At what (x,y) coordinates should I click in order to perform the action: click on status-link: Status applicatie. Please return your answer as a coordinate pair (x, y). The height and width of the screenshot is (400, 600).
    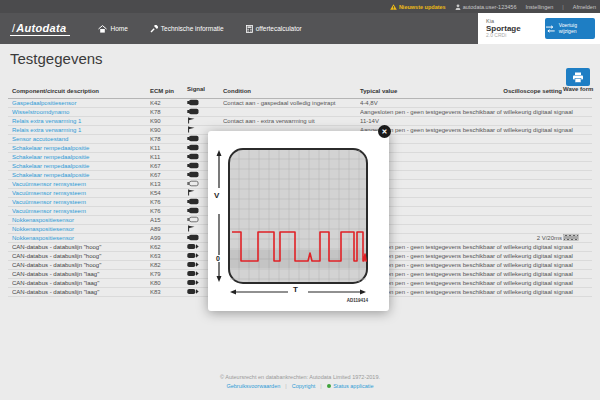
    Looking at the image, I should click on (350, 386).